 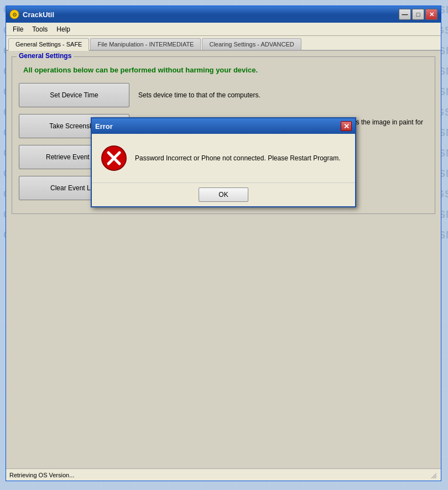 What do you see at coordinates (223, 126) in the screenshot?
I see `dialog-title-bar: Error ✕` at bounding box center [223, 126].